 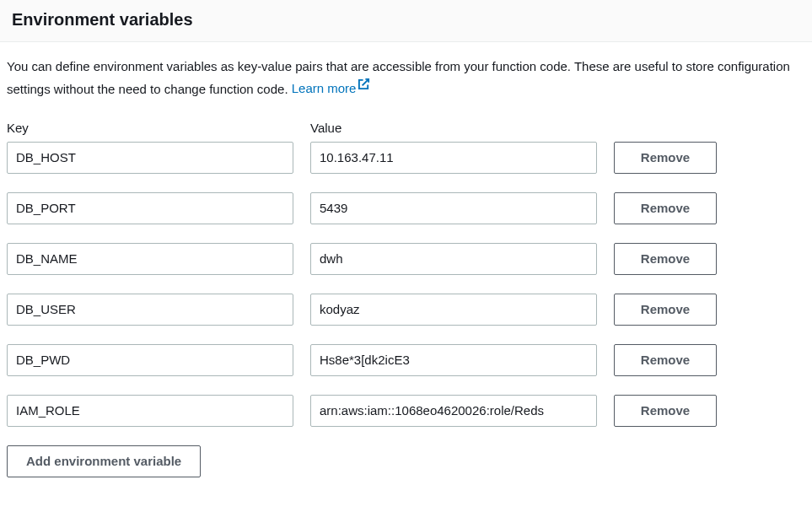 I want to click on description-text: You can define environment variables as …, so click(x=406, y=78).